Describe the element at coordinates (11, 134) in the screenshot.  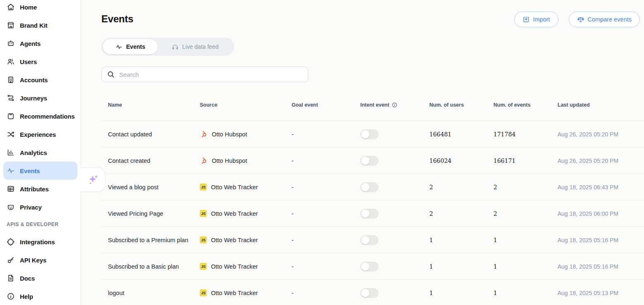
I see `shuffle-icon` at that location.